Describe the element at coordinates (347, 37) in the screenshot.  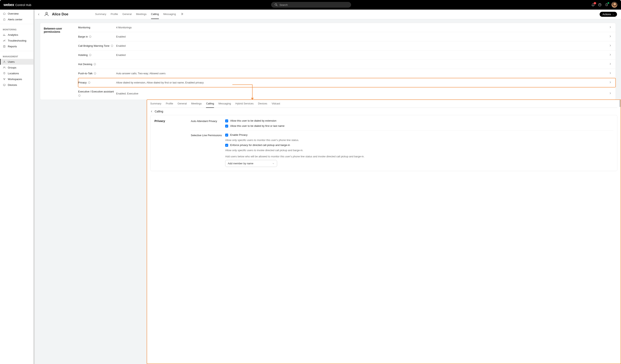
I see `row-barge-in: Barge in Enabled` at that location.